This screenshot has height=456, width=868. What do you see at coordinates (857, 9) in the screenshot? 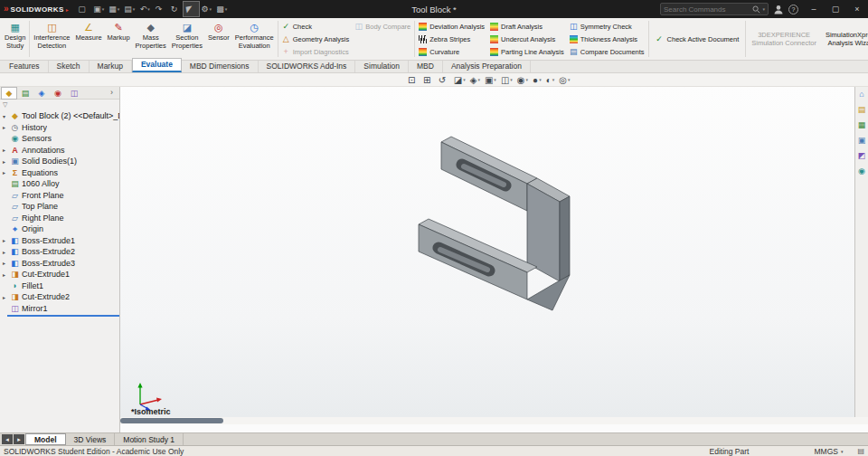
I see `close-button: ×` at bounding box center [857, 9].